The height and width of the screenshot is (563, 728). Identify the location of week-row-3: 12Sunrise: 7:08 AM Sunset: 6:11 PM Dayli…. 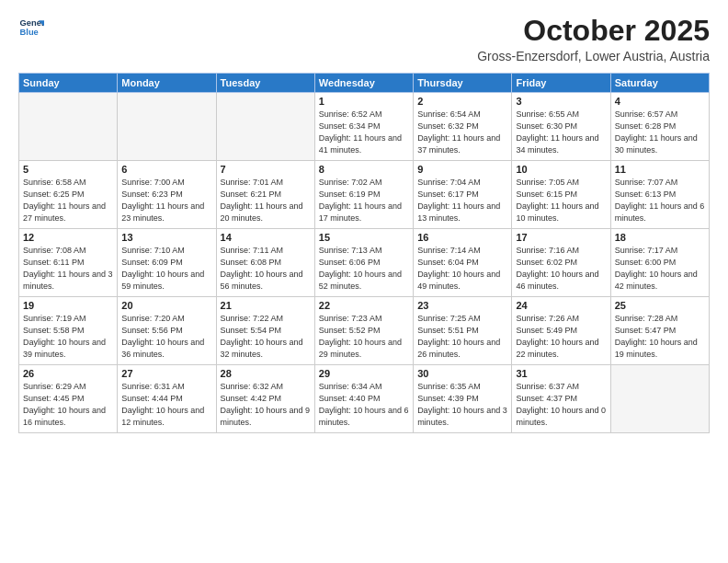
(364, 263).